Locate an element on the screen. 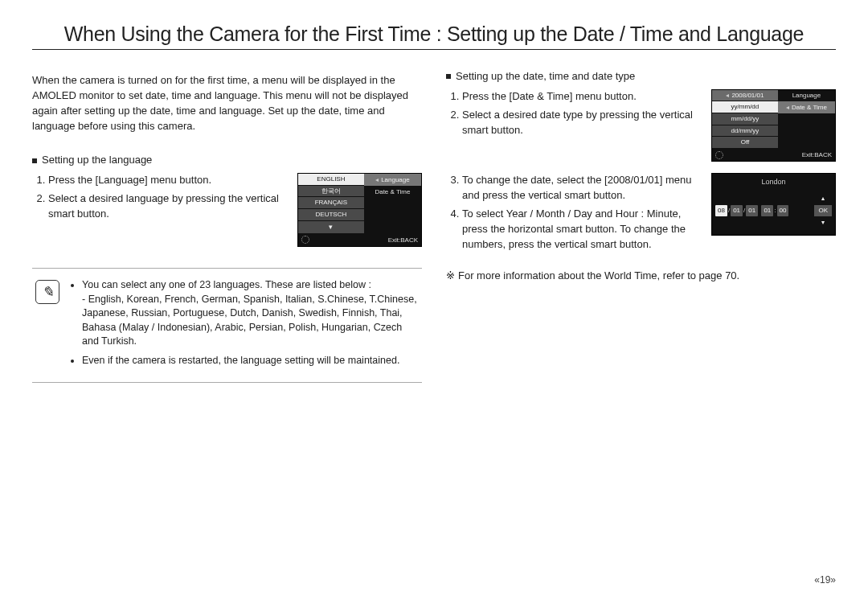  seg-hour: 01 is located at coordinates (767, 211).